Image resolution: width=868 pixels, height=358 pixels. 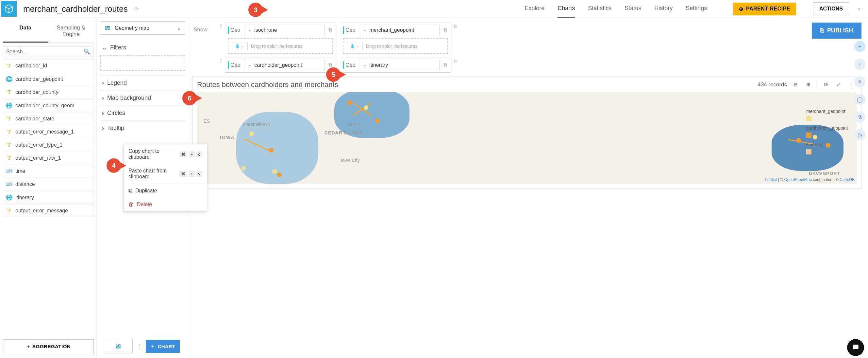 What do you see at coordinates (663, 9) in the screenshot?
I see `tab-history: History` at bounding box center [663, 9].